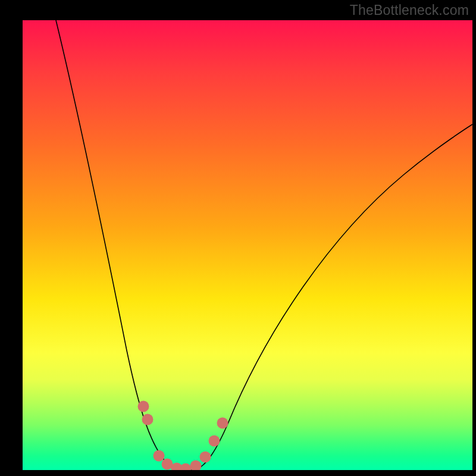 The height and width of the screenshot is (476, 476). Describe the element at coordinates (409, 11) in the screenshot. I see `watermark-text: TheBottleneck.com` at that location.